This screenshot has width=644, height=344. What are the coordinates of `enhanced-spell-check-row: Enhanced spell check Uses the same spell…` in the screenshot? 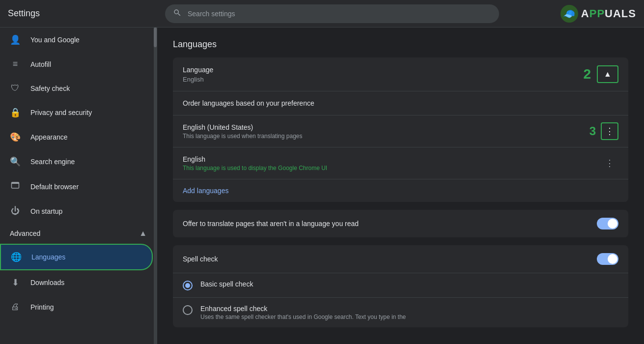 It's located at (401, 313).